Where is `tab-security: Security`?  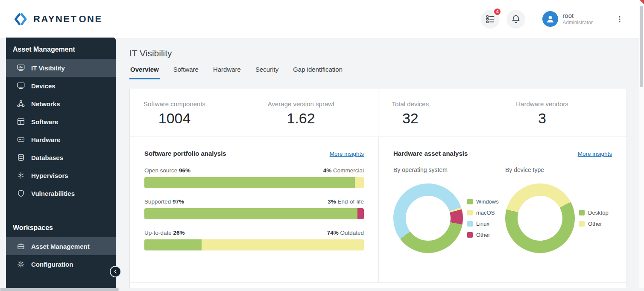
tab-security: Security is located at coordinates (267, 73).